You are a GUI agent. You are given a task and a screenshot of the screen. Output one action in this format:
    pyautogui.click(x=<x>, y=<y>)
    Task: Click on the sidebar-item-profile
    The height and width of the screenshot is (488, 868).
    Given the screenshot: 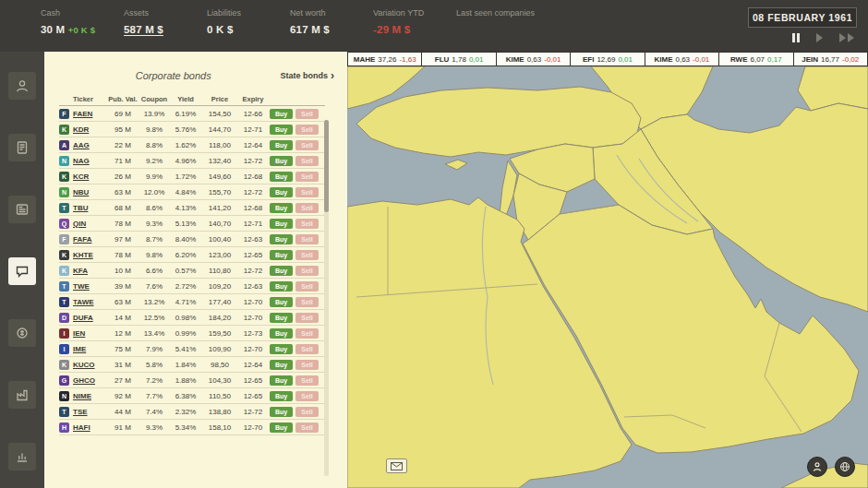 What is the action you would take?
    pyautogui.click(x=22, y=86)
    